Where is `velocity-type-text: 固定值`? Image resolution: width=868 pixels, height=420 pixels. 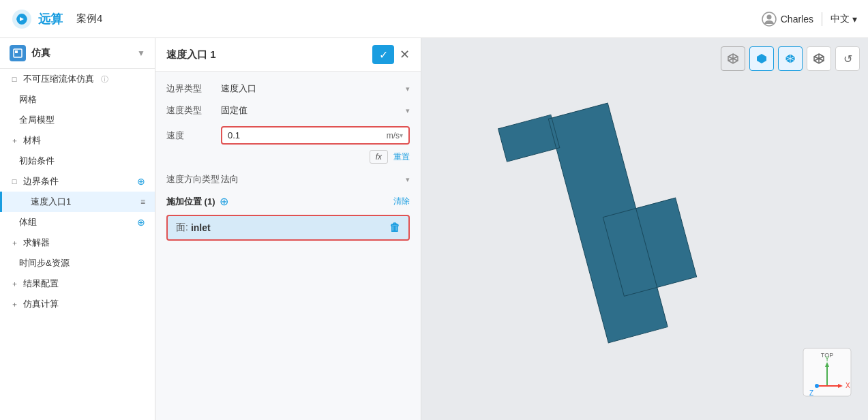 velocity-type-text: 固定值 is located at coordinates (235, 110).